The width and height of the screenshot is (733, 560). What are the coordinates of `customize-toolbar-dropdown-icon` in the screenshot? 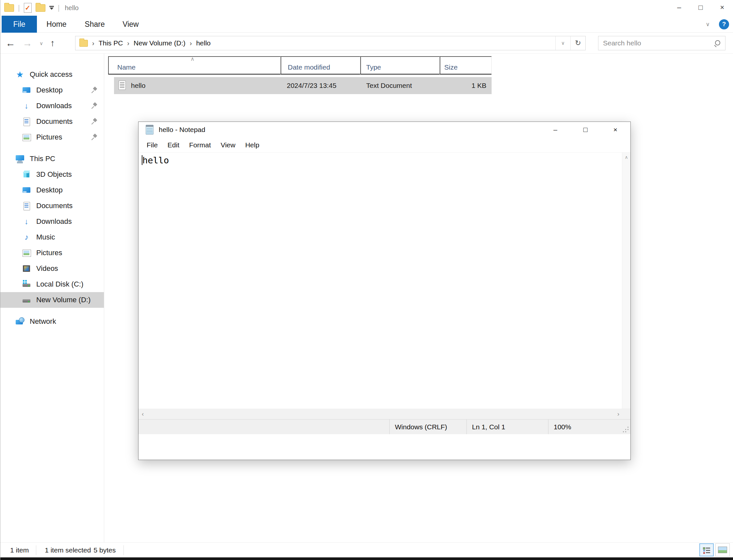 It's located at (52, 8).